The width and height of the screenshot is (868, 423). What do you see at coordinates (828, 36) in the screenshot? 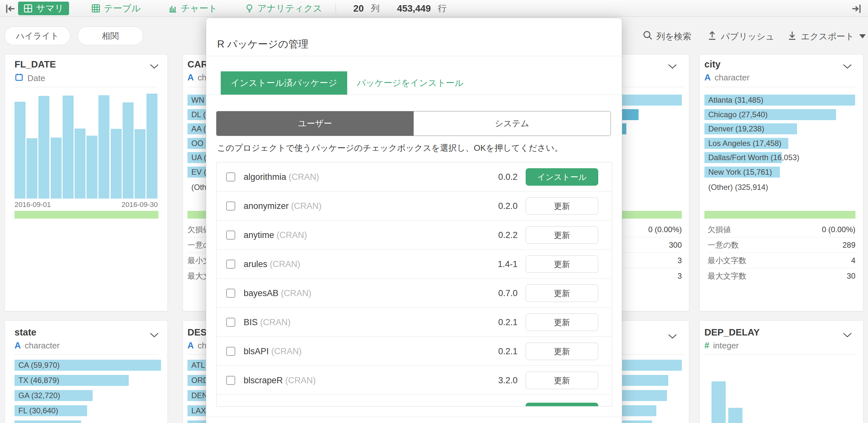
I see `export-label: エクスポート` at bounding box center [828, 36].